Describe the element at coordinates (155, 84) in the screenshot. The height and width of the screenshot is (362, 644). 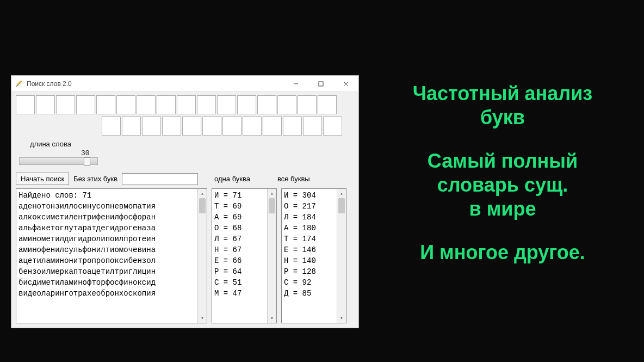
I see `window-title: Поиск слов 2.0` at that location.